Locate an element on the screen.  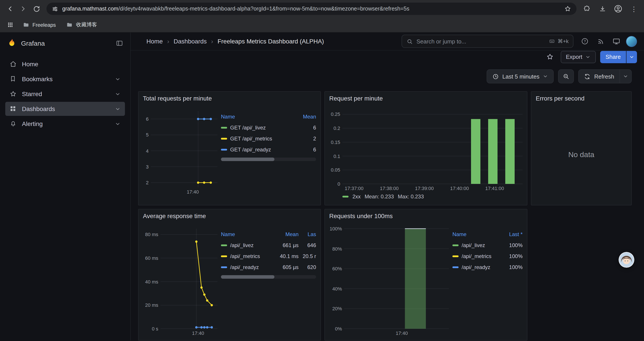
site-settings-icon is located at coordinates (55, 9).